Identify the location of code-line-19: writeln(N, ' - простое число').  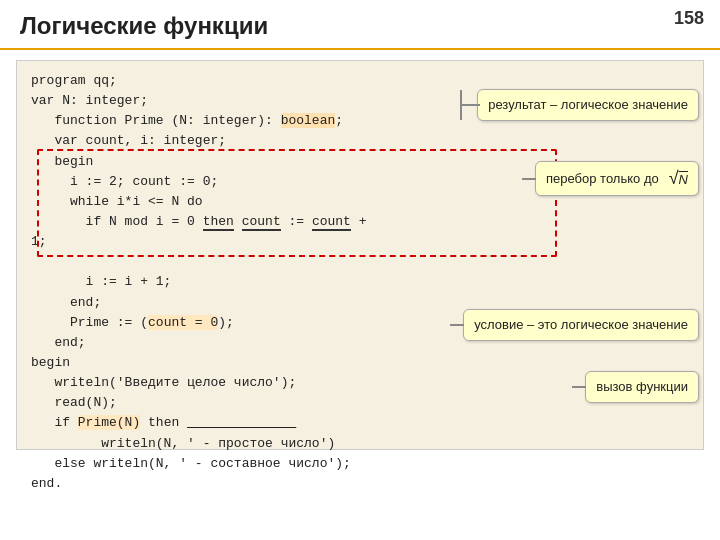
(360, 444).